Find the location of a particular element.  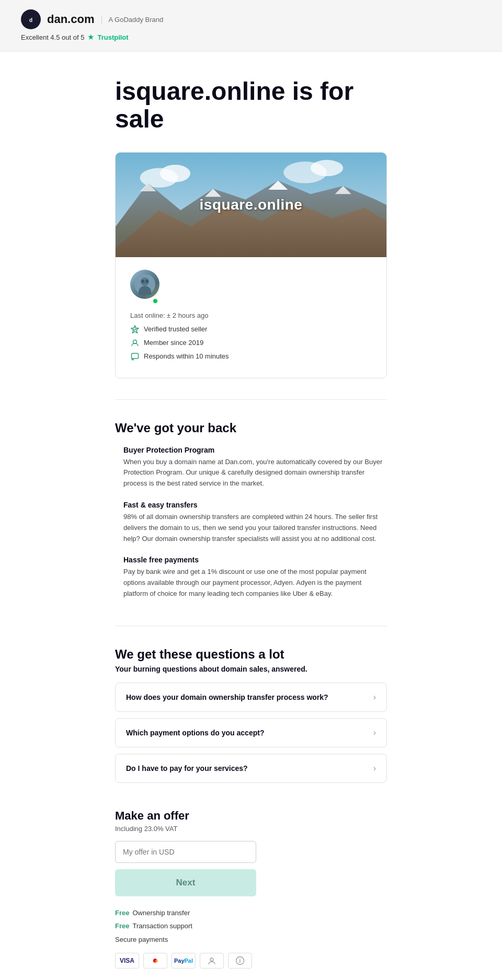

perk-label-0: Ownership transfer is located at coordinates (161, 913).